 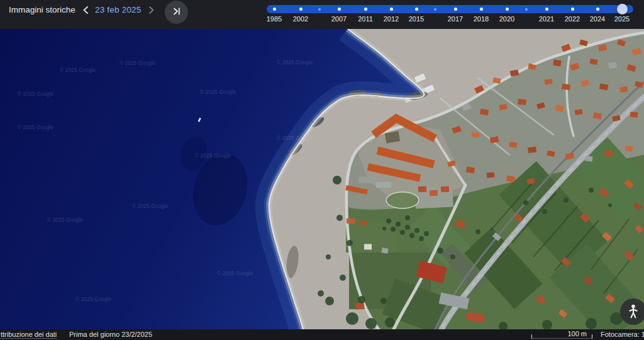 I want to click on pegman-icon, so click(x=633, y=312).